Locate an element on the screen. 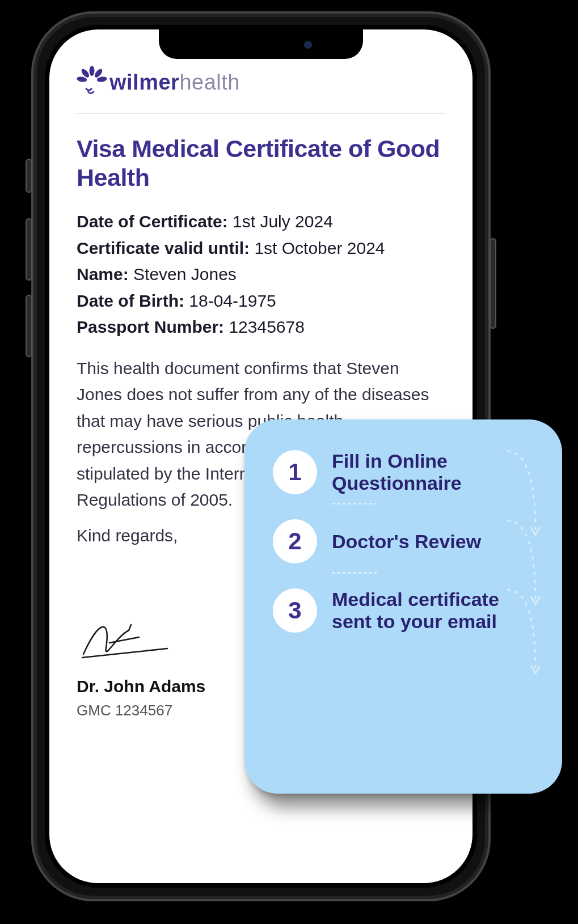 The image size is (578, 924). field-label: Certificate valid until: is located at coordinates (163, 248).